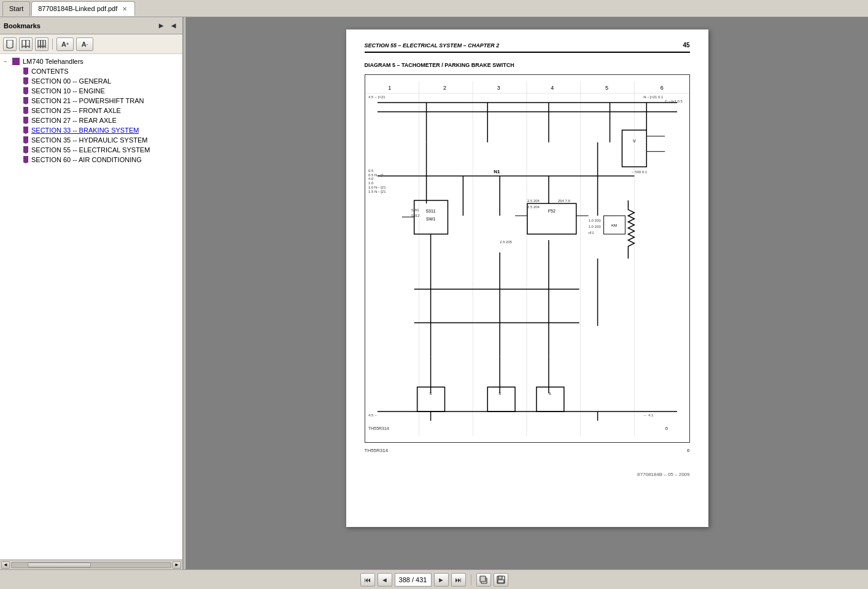 The width and height of the screenshot is (868, 589). I want to click on save-button, so click(501, 580).